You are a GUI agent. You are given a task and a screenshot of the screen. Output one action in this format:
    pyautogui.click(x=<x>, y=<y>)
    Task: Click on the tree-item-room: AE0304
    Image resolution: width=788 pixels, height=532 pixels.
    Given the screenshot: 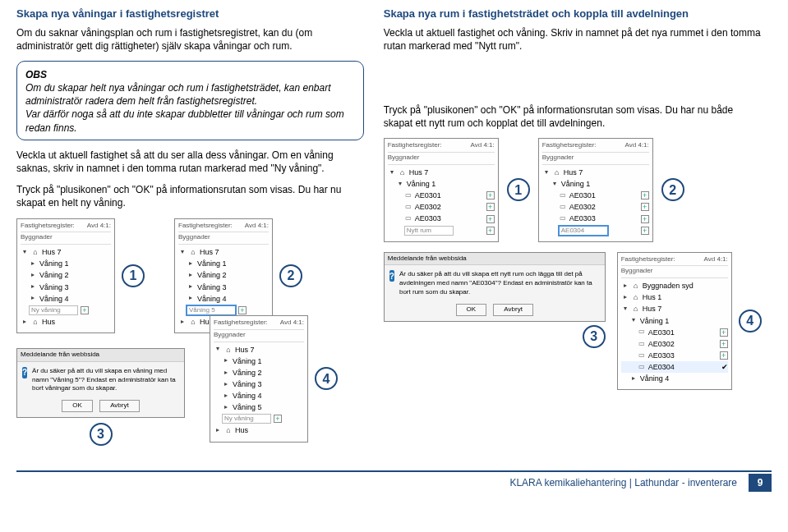 What is the action you would take?
    pyautogui.click(x=661, y=367)
    